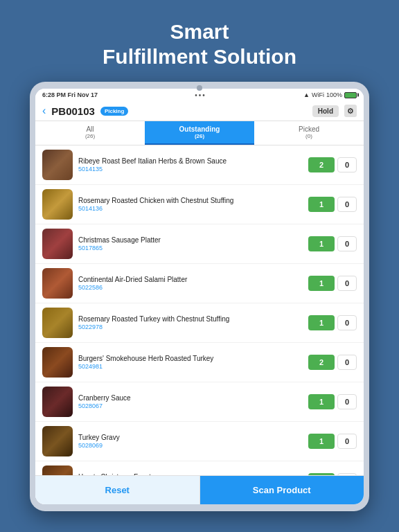 This screenshot has width=399, height=532. Describe the element at coordinates (200, 205) in the screenshot. I see `list-item: Rosemary Roasted Chicken with Chestnut S…` at that location.